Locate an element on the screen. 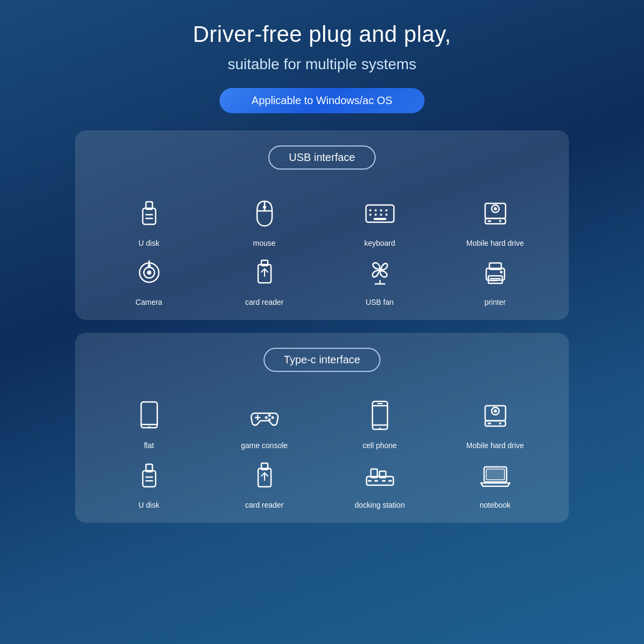 The height and width of the screenshot is (644, 644). icon-label: printer is located at coordinates (495, 302).